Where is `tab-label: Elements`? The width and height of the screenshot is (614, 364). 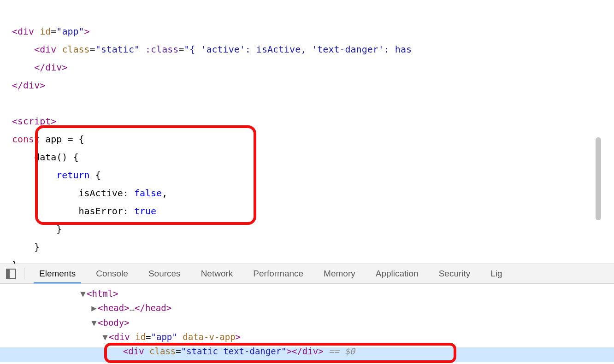 tab-label: Elements is located at coordinates (57, 274).